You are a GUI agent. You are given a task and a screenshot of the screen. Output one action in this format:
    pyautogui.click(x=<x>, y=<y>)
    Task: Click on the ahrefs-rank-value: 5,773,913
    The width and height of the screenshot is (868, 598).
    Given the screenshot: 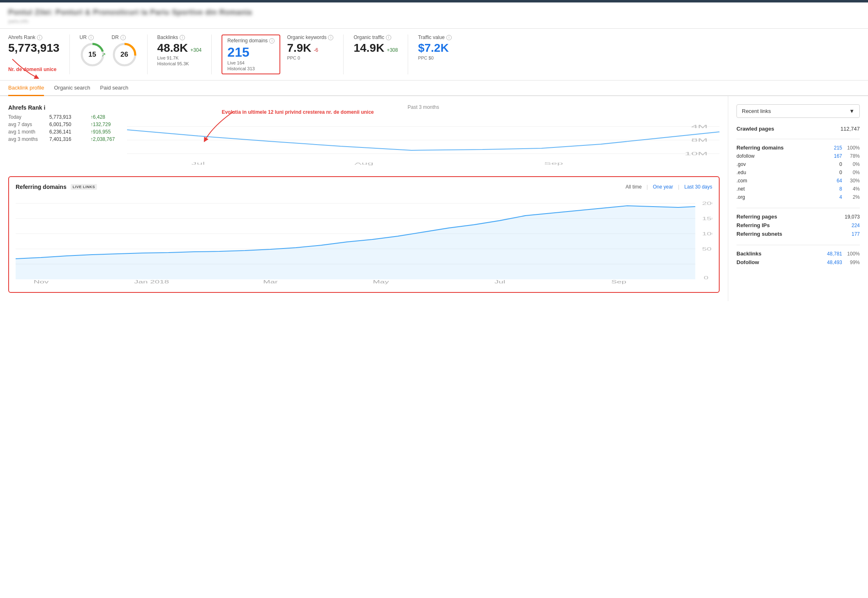 What is the action you would take?
    pyautogui.click(x=34, y=48)
    